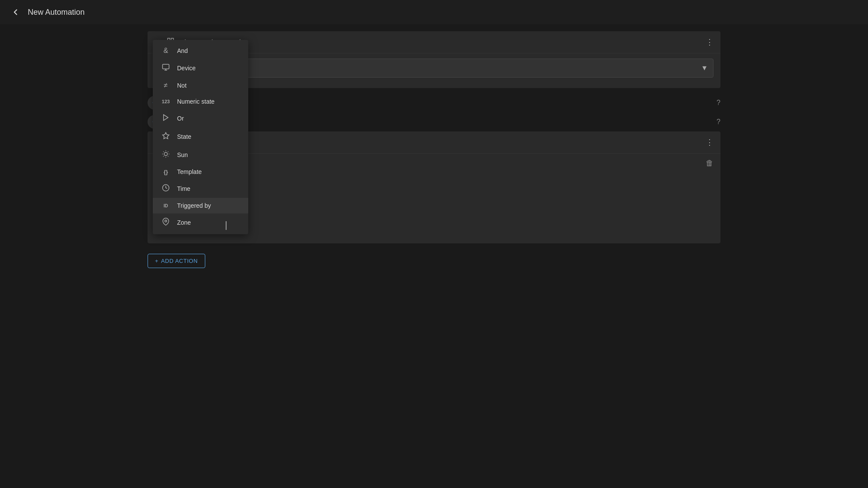 The image size is (868, 488). I want to click on trigger-more-button: ⋮, so click(710, 42).